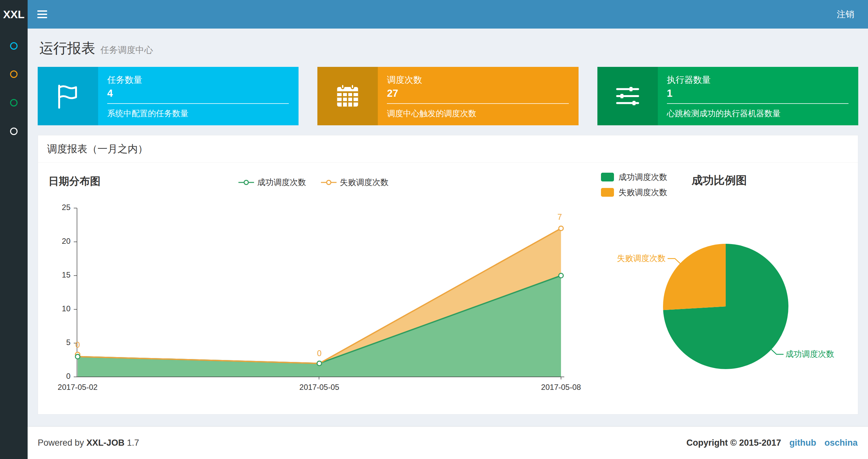  What do you see at coordinates (14, 244) in the screenshot?
I see `sidebar` at bounding box center [14, 244].